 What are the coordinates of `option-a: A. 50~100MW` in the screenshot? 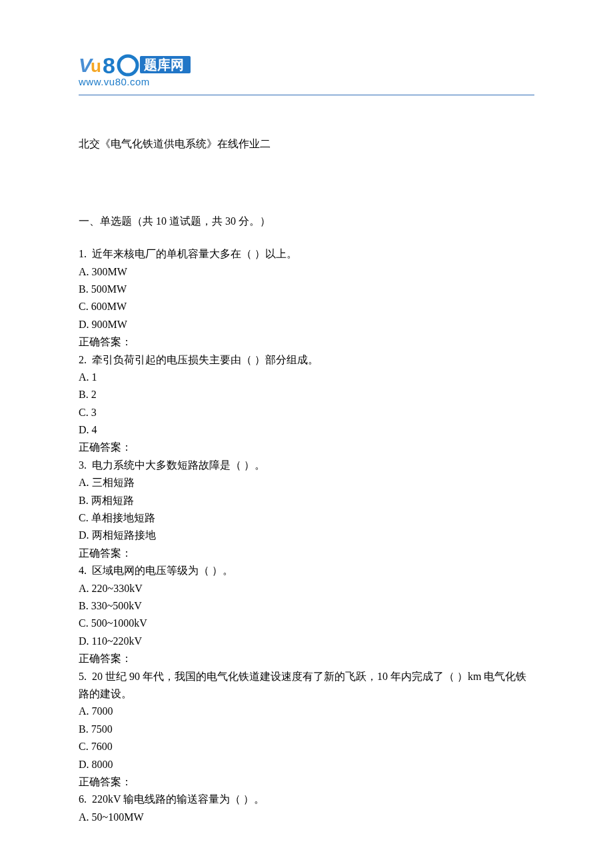 It's located at (306, 817).